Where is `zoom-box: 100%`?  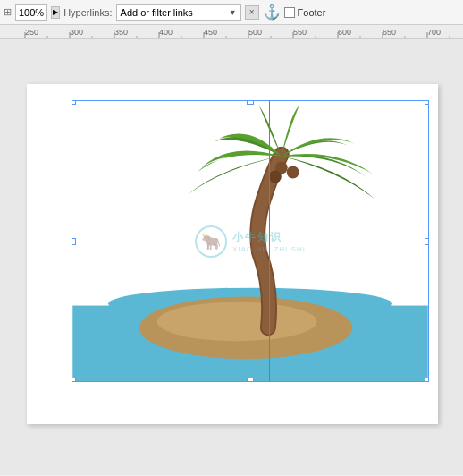
zoom-box: 100% is located at coordinates (31, 13).